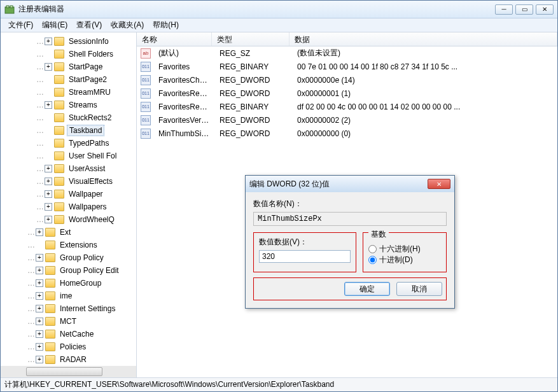 The width and height of the screenshot is (558, 392). What do you see at coordinates (405, 249) in the screenshot?
I see `radio-hex-row: 十六进制(H)` at bounding box center [405, 249].